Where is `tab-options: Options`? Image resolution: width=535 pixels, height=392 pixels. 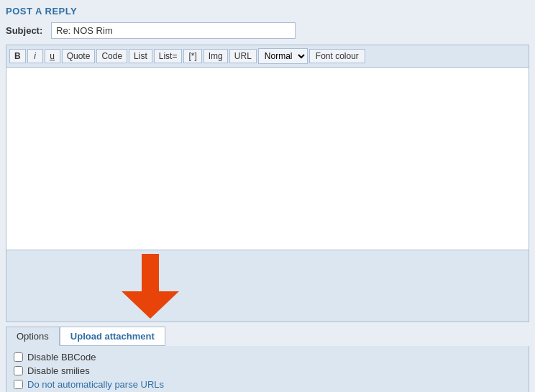 tab-options: Options is located at coordinates (33, 337).